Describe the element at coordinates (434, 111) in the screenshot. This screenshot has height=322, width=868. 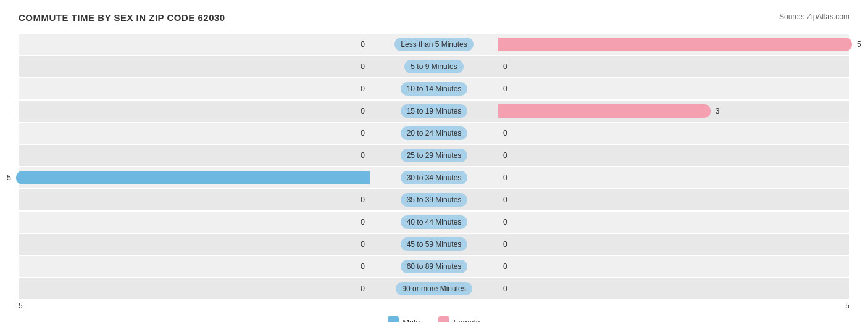
I see `chart-row: 0 15 to 19 Minutes 3` at that location.